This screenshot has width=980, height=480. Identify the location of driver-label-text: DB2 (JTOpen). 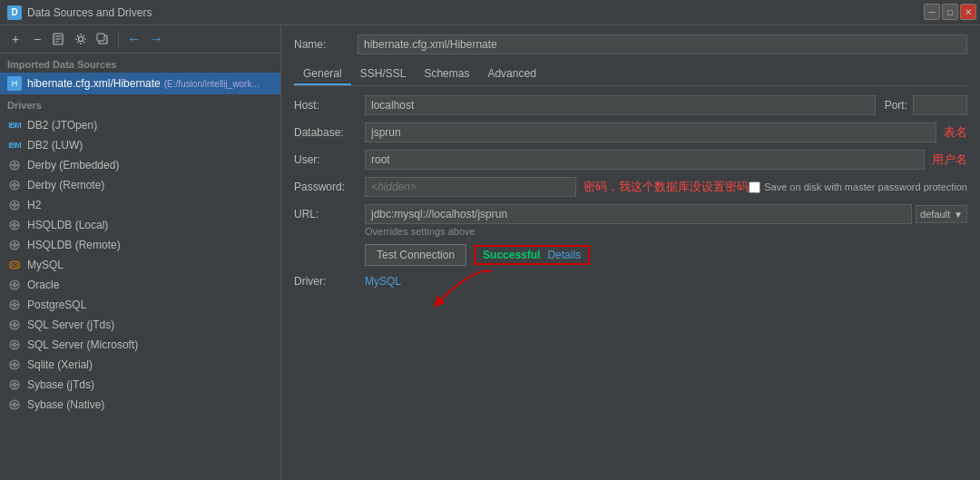
(62, 125).